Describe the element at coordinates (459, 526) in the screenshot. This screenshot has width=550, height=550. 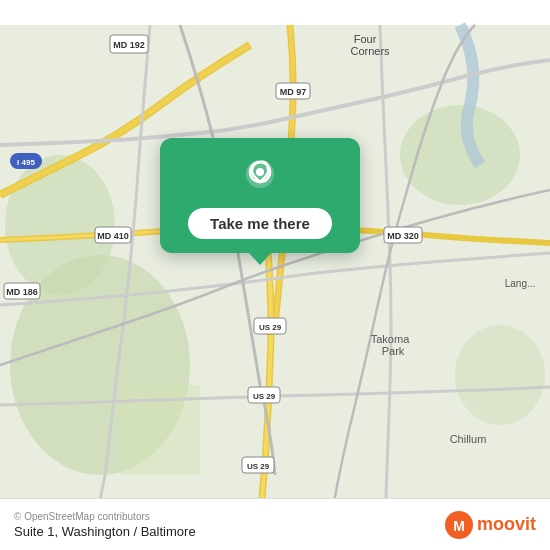
I see `svg-text: M` at that location.